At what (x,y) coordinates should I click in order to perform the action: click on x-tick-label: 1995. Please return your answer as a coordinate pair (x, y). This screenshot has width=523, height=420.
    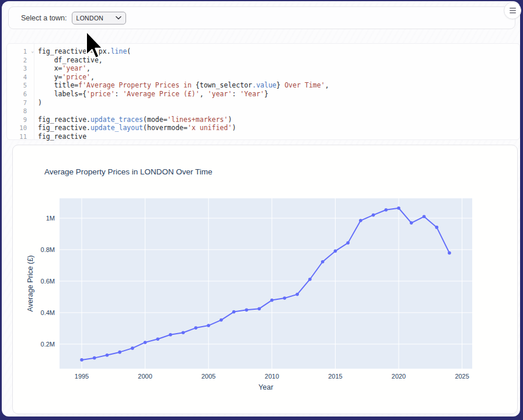
    Looking at the image, I should click on (82, 376).